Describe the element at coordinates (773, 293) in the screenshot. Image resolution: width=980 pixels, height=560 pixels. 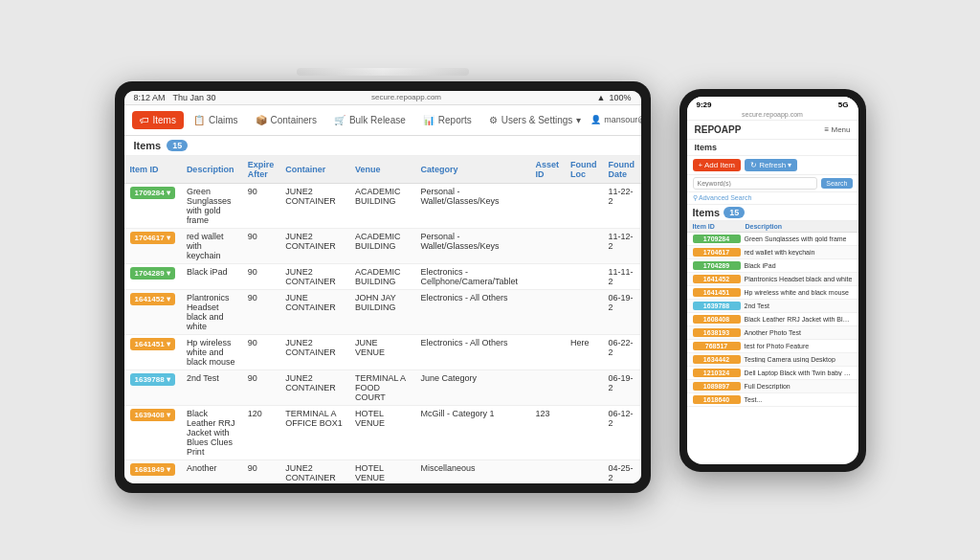
I see `phone-list-item: 1641451 Hp wireless white and black mous…` at that location.